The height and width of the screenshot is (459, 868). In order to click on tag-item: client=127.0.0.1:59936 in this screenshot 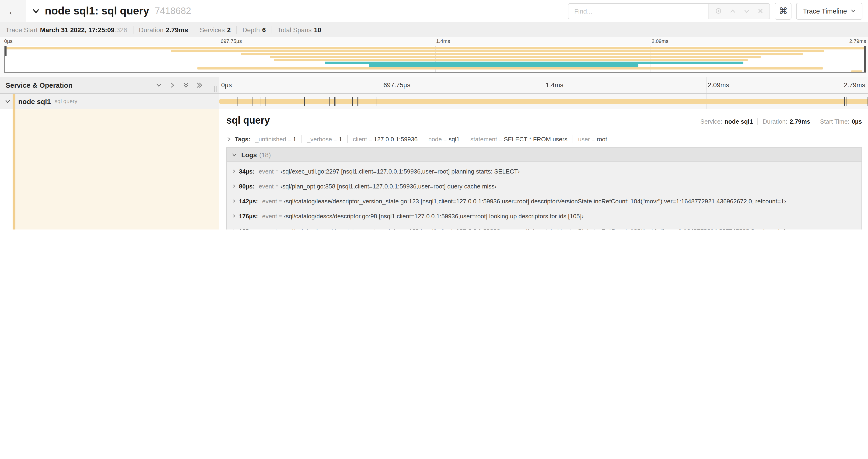, I will do `click(385, 139)`.